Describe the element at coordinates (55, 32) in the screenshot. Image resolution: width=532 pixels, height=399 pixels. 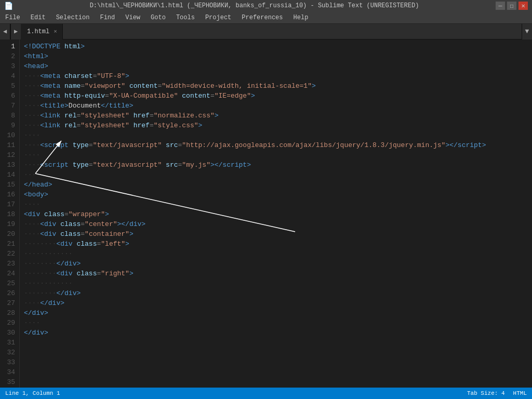
I see `tab-close-button: ×` at that location.